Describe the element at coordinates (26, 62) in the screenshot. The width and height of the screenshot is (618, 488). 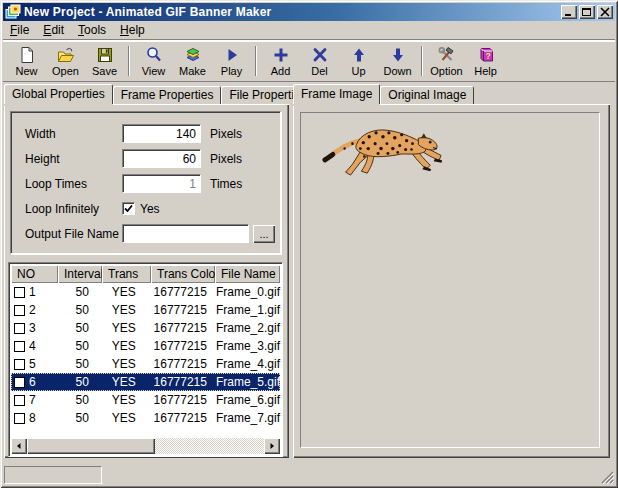
I see `new-button: New` at that location.